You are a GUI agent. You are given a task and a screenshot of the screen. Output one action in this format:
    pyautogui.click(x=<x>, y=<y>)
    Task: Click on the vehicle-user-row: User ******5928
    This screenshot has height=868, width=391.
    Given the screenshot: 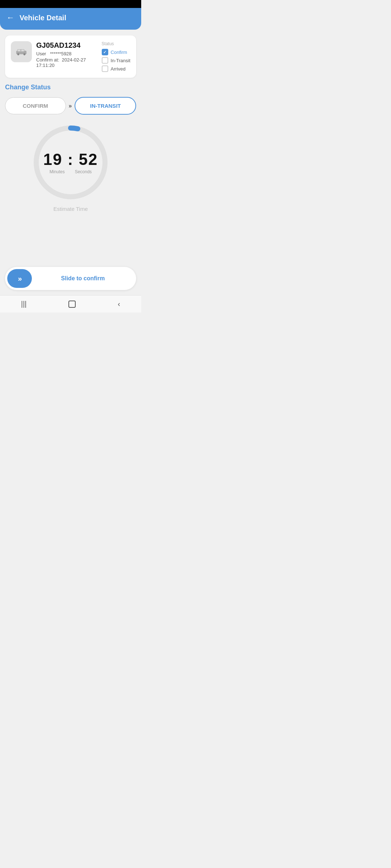 What is the action you would take?
    pyautogui.click(x=67, y=54)
    